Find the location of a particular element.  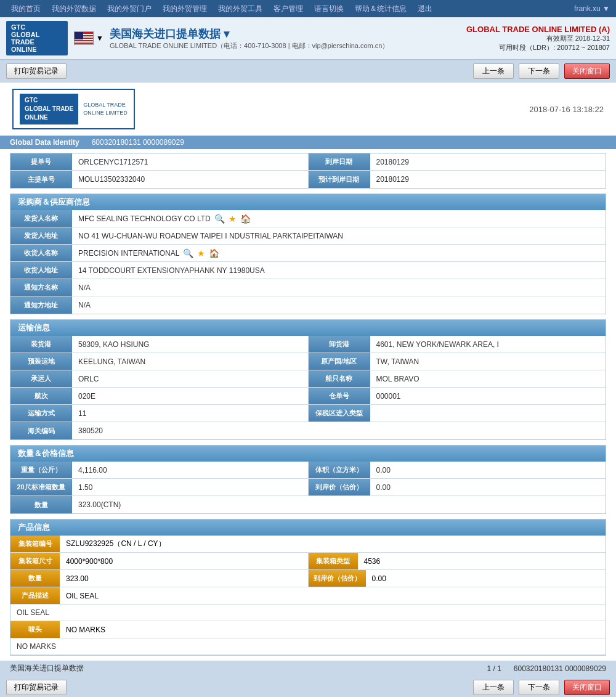

bol-col: 仓单号 000001 is located at coordinates (457, 396).